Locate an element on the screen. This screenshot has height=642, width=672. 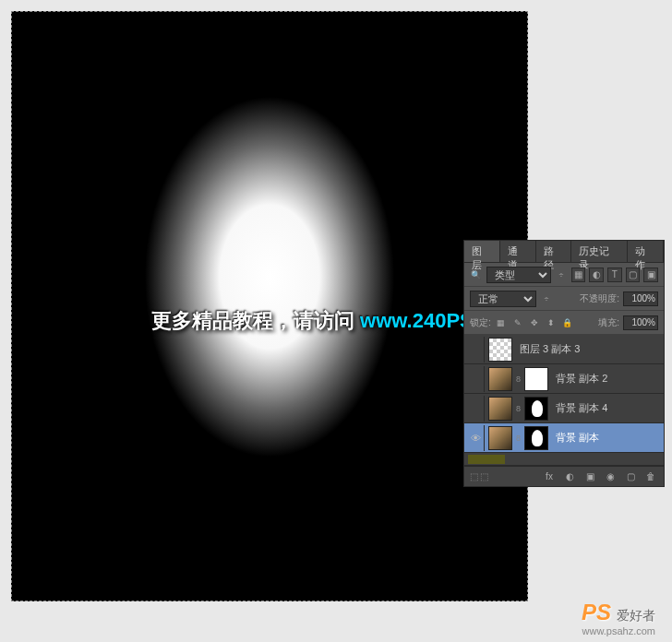
layer-row: 图层 3 副本 3 is located at coordinates (564, 350).